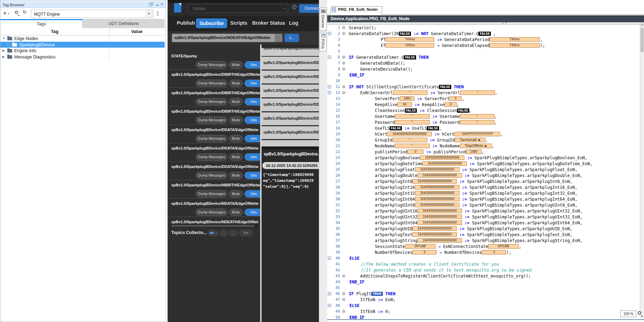 This screenshot has height=322, width=644. I want to click on subscribe-button: S..., so click(292, 38).